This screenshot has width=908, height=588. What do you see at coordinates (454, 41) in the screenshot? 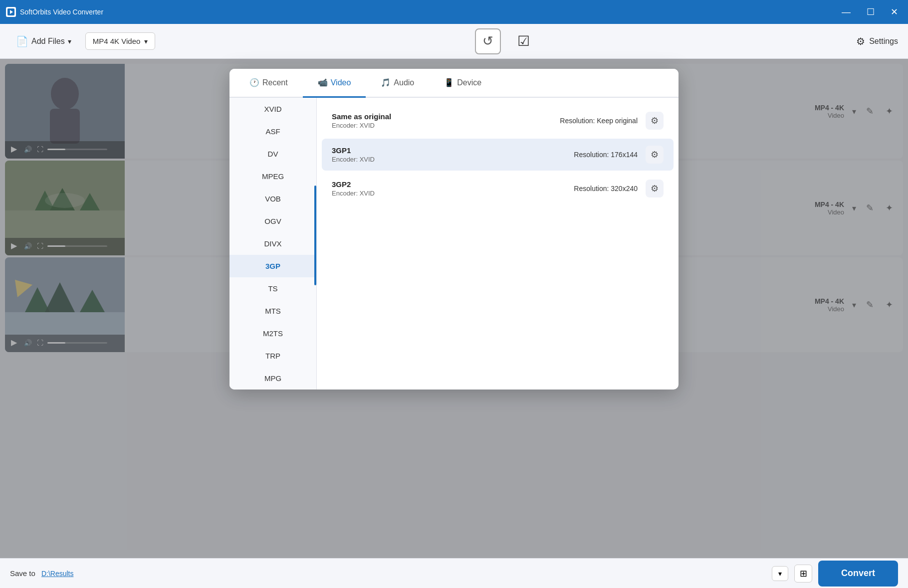
I see `main-toolbar: 📄 Add Files ▾ MP4 4K Video ▾ ↺ ☑ ⚙ Setti…` at bounding box center [454, 41].